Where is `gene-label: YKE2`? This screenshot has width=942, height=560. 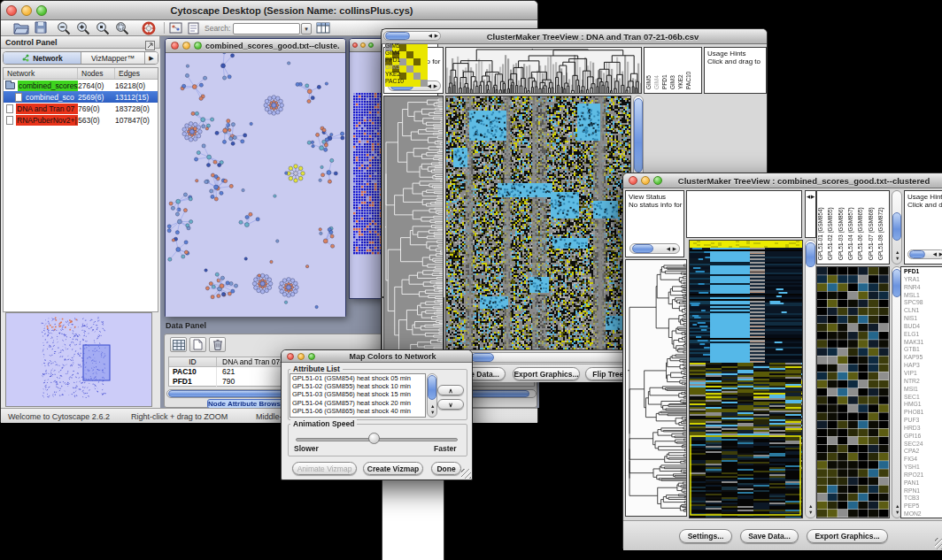 gene-label: YKE2 is located at coordinates (395, 74).